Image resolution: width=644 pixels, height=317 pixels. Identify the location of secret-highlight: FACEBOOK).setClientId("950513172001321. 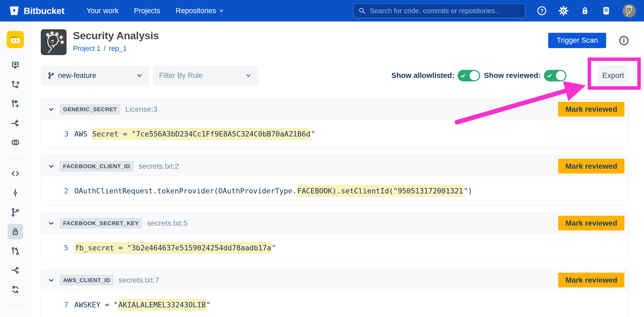
(380, 191).